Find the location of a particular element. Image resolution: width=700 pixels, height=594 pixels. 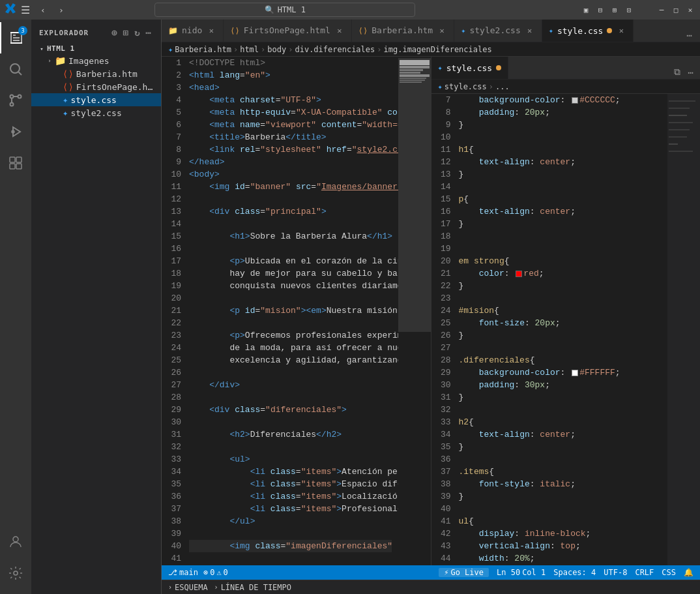

css-line: padding: 30px; is located at coordinates (561, 385).